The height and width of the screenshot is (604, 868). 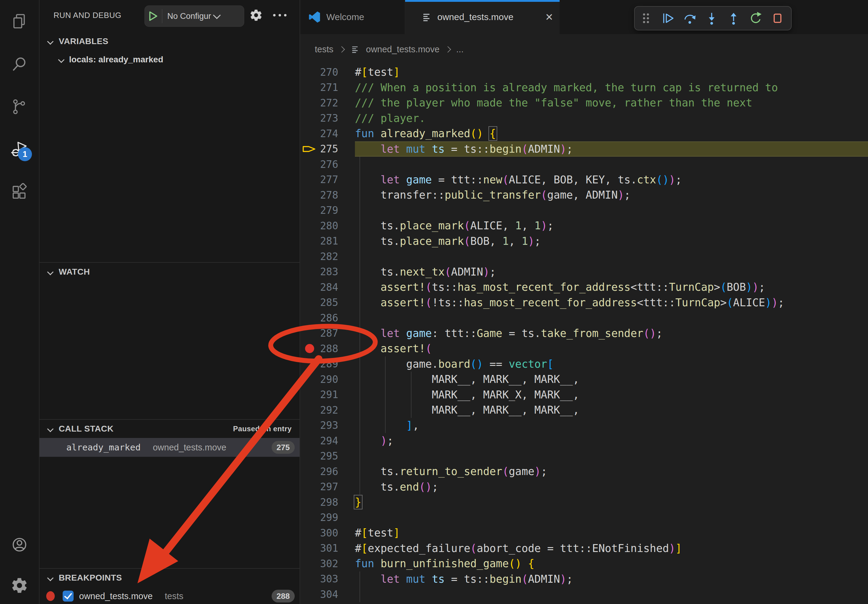 What do you see at coordinates (612, 549) in the screenshot?
I see `code-text: #[expected_failure(abort_code = ttt::ENo…` at bounding box center [612, 549].